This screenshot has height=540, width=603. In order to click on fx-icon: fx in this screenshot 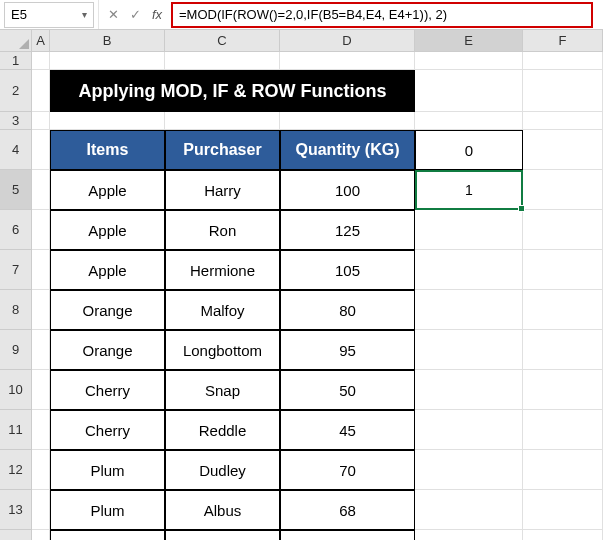, I will do `click(157, 14)`.